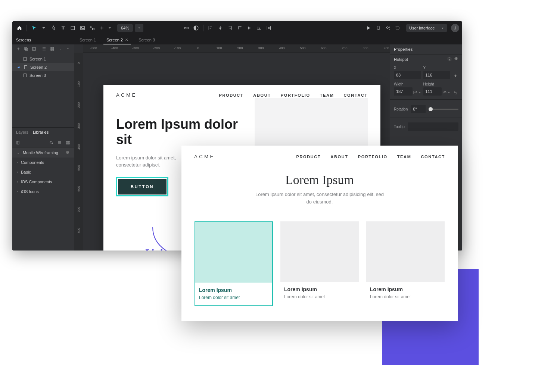  I want to click on library-search-button, so click(52, 143).